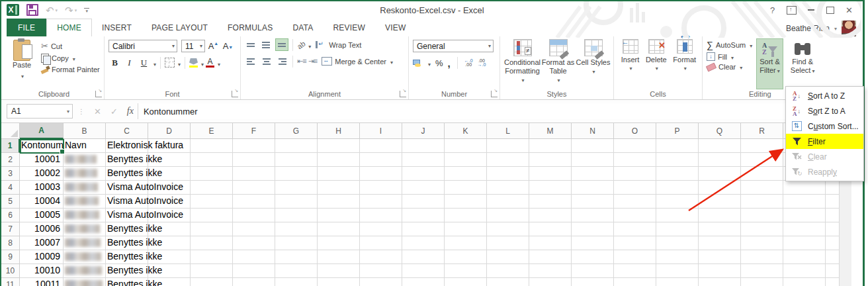 The image size is (868, 286). Describe the element at coordinates (52, 11) in the screenshot. I see `undo-button: ↶▾` at that location.